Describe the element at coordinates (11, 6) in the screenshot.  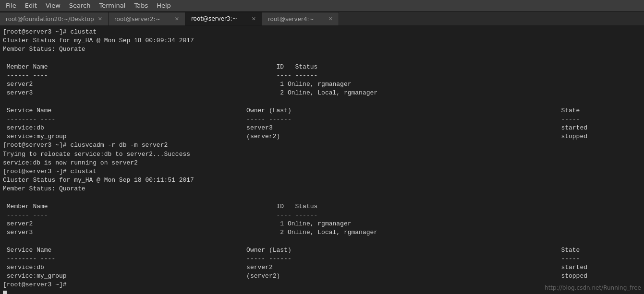
I see `menu-file: File` at that location.